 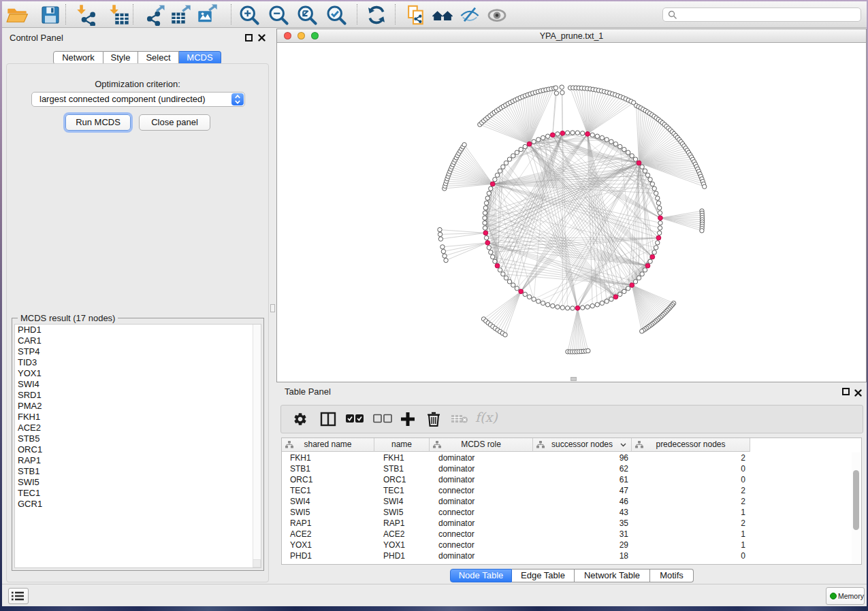 I want to click on first-neighbors-icon, so click(x=443, y=15).